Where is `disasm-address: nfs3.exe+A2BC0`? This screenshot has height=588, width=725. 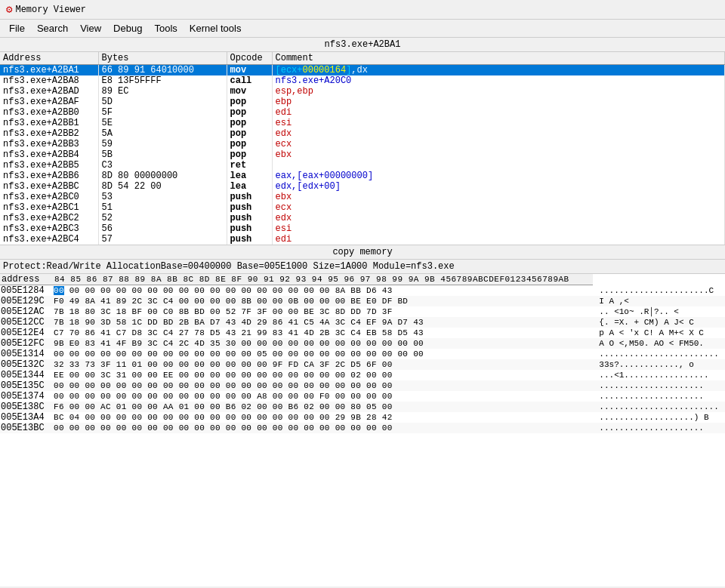
disasm-address: nfs3.exe+A2BC0 is located at coordinates (49, 197).